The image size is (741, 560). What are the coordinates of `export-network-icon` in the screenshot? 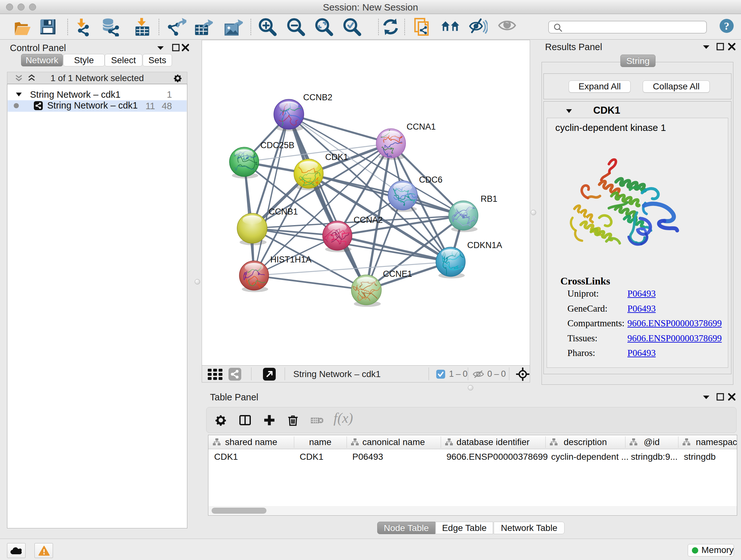 It's located at (177, 27).